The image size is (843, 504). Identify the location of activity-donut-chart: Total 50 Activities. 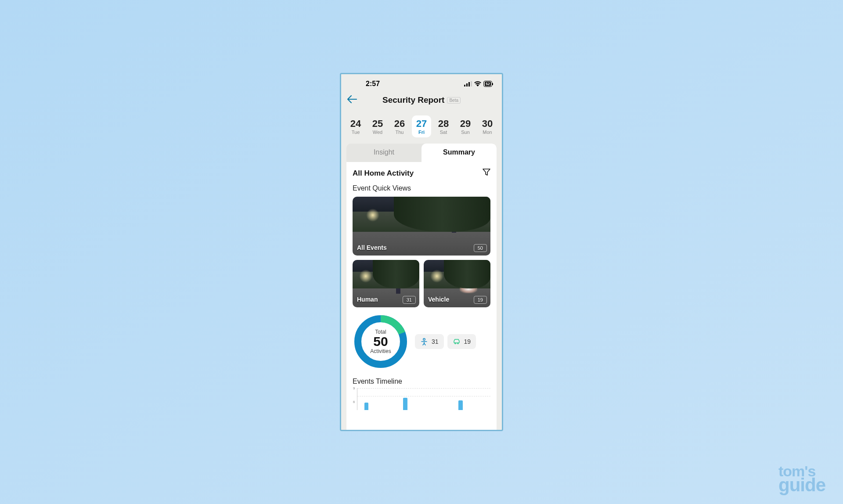
(381, 342).